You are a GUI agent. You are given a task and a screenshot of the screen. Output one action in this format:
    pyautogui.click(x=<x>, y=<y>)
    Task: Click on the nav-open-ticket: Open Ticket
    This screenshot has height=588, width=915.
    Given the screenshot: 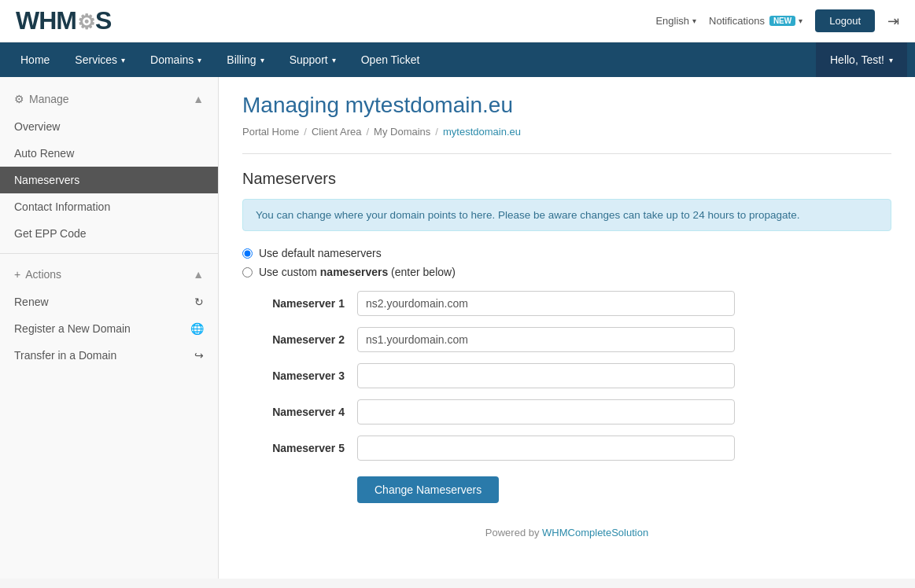 What is the action you would take?
    pyautogui.click(x=390, y=60)
    